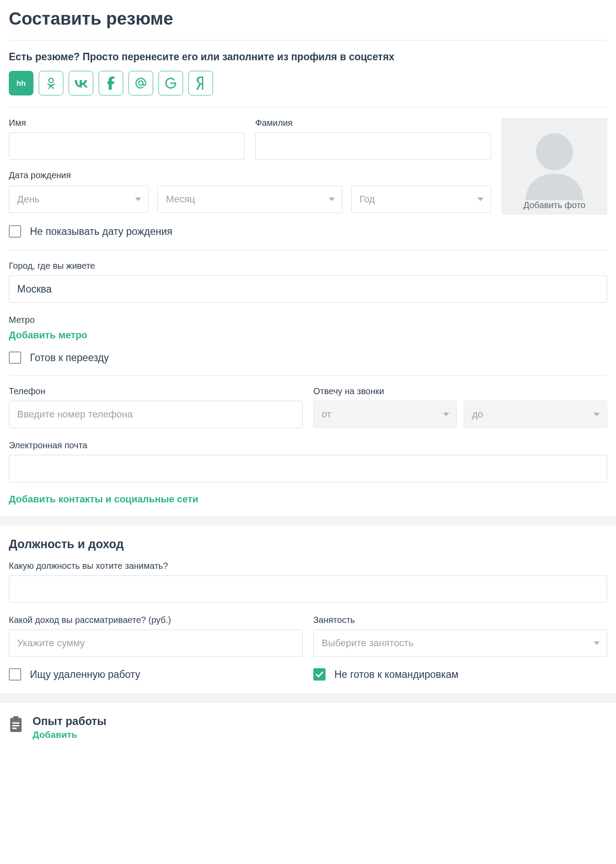  Describe the element at coordinates (180, 199) in the screenshot. I see `dob-month-placeholder: Месяц` at that location.